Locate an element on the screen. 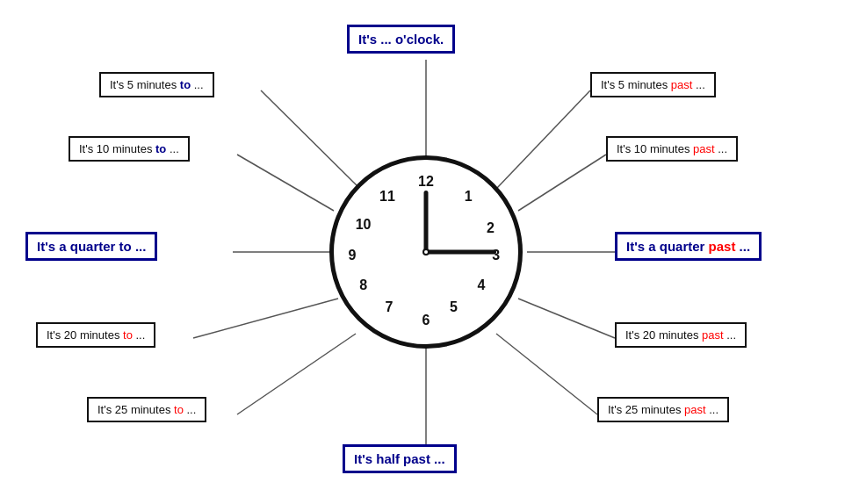 Image resolution: width=852 pixels, height=504 pixels. clock-num-9: 9 is located at coordinates (353, 256).